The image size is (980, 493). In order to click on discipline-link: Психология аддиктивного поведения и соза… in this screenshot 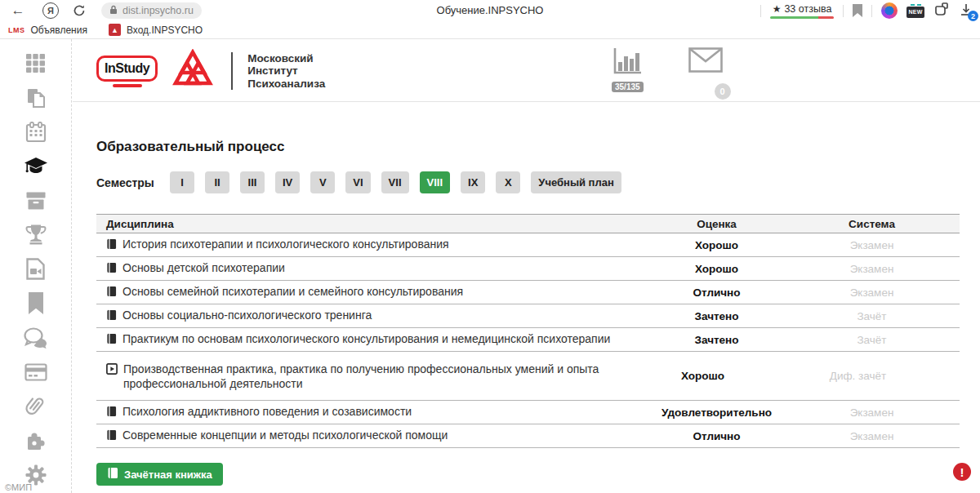, I will do `click(267, 411)`.